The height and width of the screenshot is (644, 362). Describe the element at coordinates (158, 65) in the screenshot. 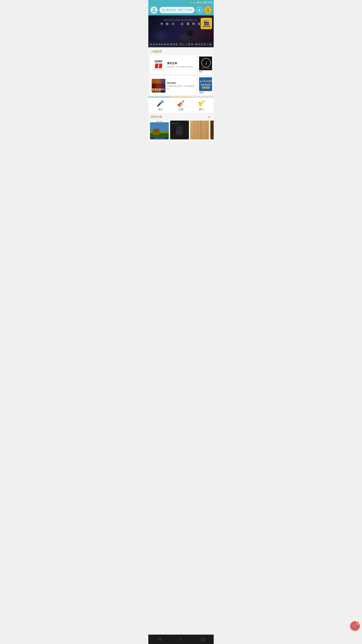

I see `sony-logo: SONY CLASSICAL™` at that location.